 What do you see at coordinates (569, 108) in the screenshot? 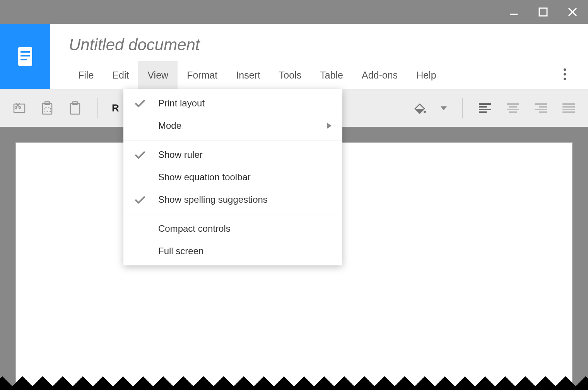
I see `align-justify-button` at bounding box center [569, 108].